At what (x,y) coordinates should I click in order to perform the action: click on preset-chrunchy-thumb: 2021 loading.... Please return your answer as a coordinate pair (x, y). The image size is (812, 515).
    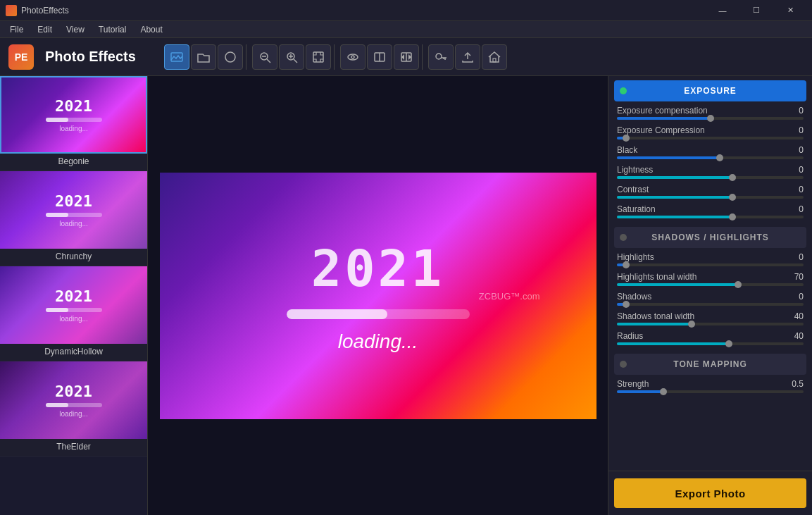
    Looking at the image, I should click on (73, 210).